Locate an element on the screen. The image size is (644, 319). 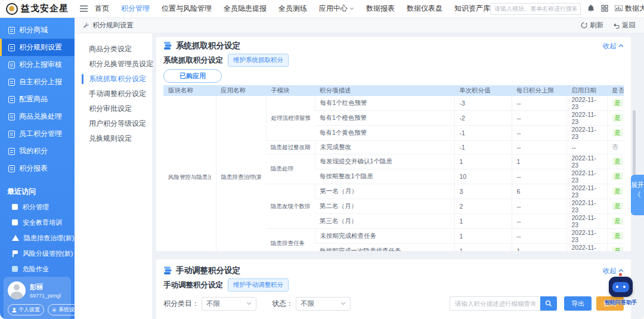
top-nav-item: 数据报表 is located at coordinates (380, 8).